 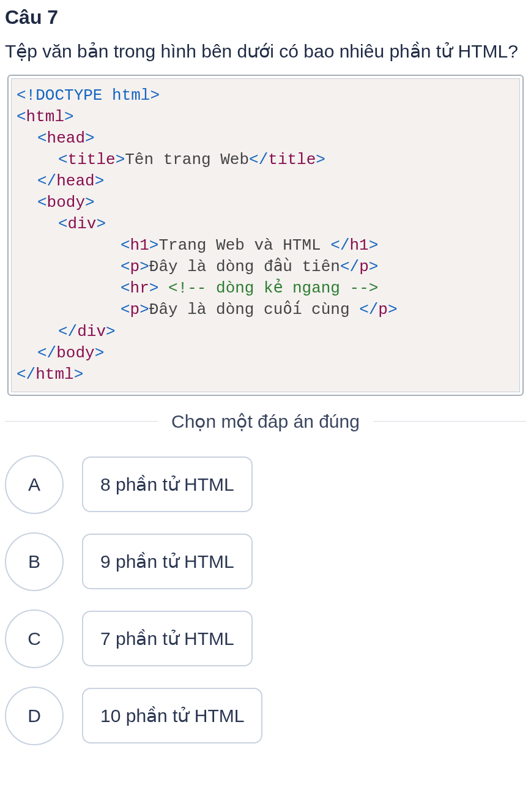 I want to click on code-line: <head>, so click(x=265, y=138).